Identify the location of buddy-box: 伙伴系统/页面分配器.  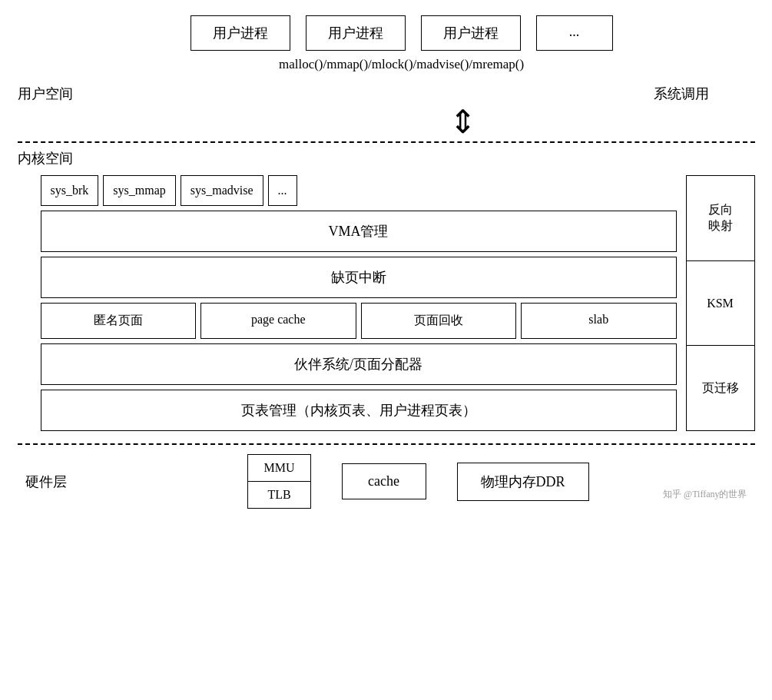
(359, 364).